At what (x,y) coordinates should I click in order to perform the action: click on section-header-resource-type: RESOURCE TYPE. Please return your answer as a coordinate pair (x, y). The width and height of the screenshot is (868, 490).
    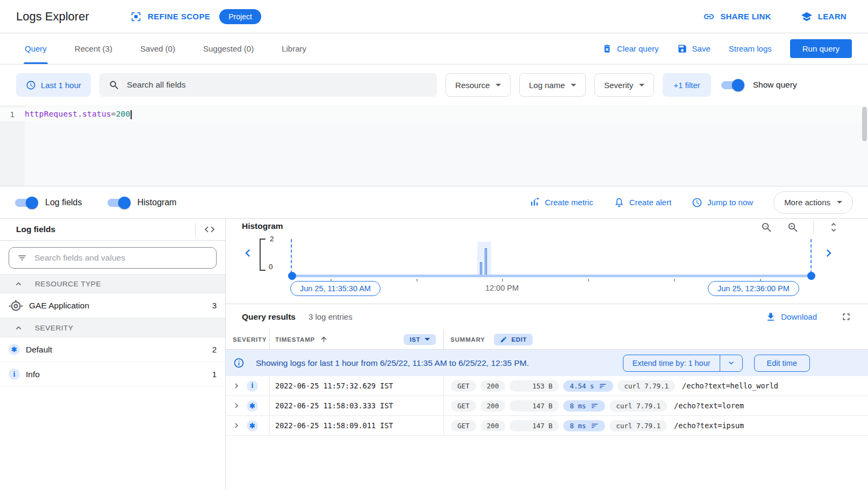
    Looking at the image, I should click on (113, 284).